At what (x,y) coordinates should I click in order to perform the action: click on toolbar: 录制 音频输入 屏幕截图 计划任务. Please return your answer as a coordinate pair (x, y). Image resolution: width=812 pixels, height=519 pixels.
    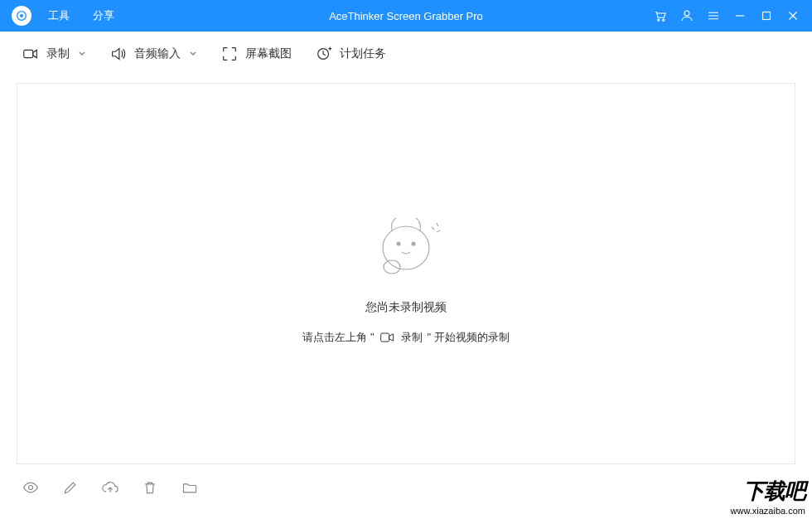
    Looking at the image, I should click on (406, 54).